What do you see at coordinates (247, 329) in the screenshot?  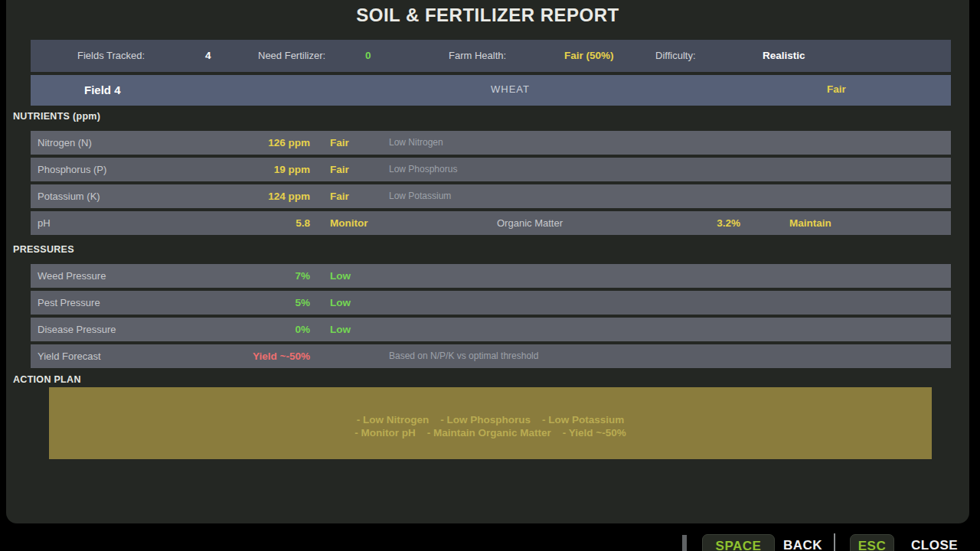 I see `pressure-value: 0%` at bounding box center [247, 329].